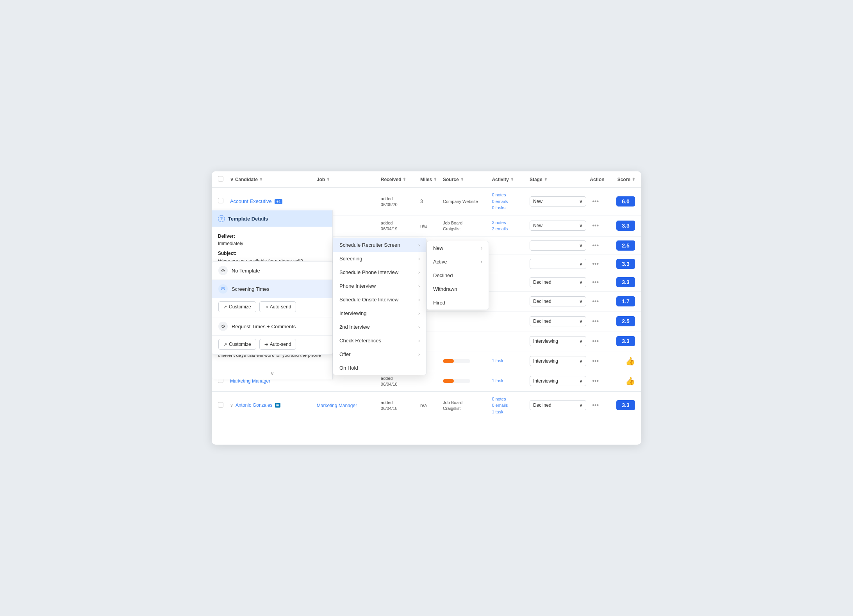  What do you see at coordinates (626, 201) in the screenshot?
I see `score-badge: 6.0` at bounding box center [626, 201].